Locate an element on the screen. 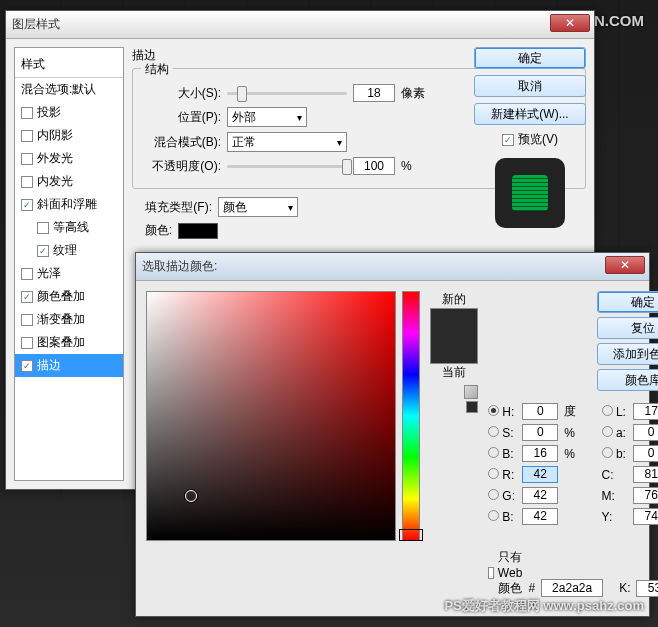  size-slider is located at coordinates (287, 94).